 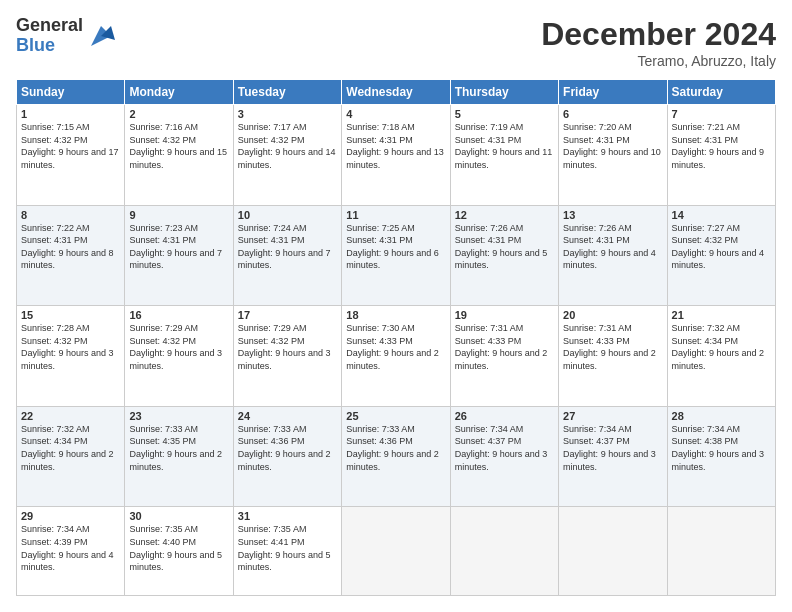 I want to click on day-info: Sunrise: 7:20 AMSunset: 4:31 PMDaylight:…, so click(x=612, y=146).